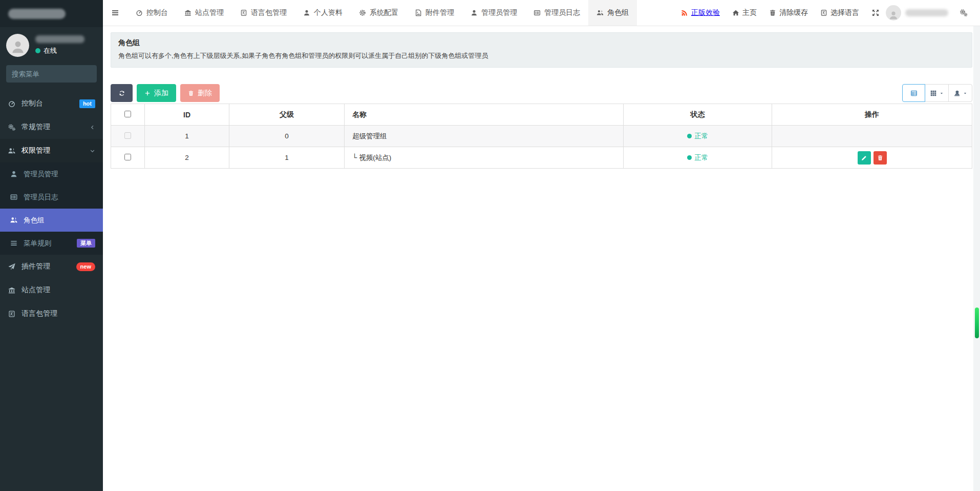 This screenshot has width=980, height=491. I want to click on fullscreen-icon, so click(876, 13).